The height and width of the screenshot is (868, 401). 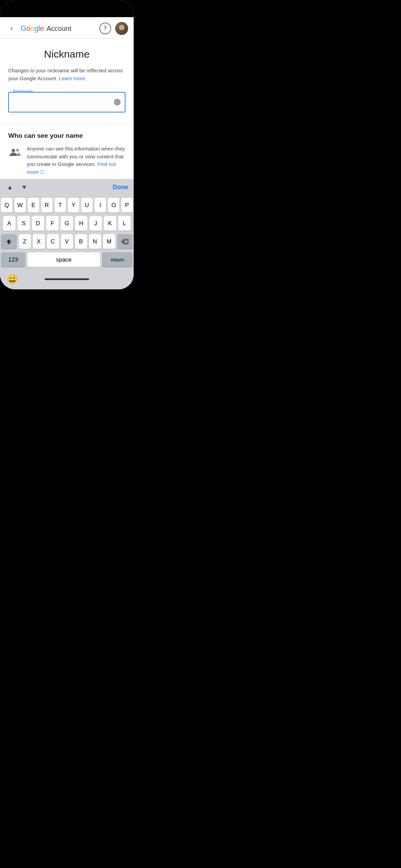 What do you see at coordinates (67, 154) in the screenshot?
I see `who-can-see-section: Who can see your name Anyone can see thi…` at bounding box center [67, 154].